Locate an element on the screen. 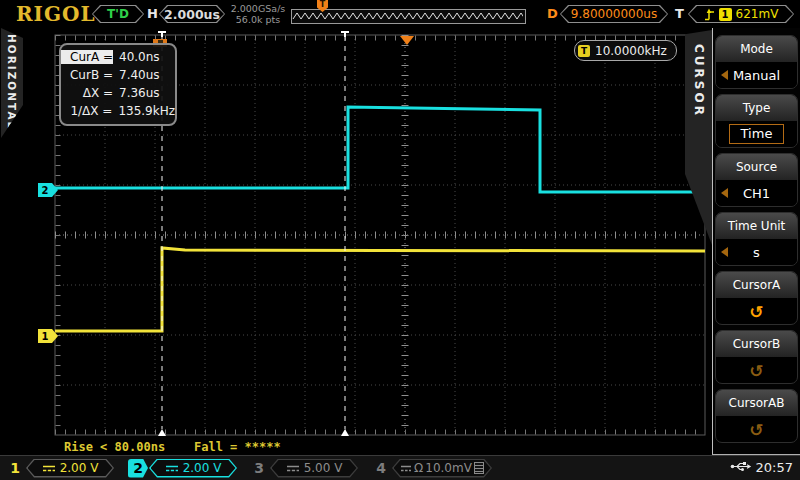 Image resolution: width=800 pixels, height=480 pixels. channel-1-badge: 1 2.00 V is located at coordinates (61, 468).